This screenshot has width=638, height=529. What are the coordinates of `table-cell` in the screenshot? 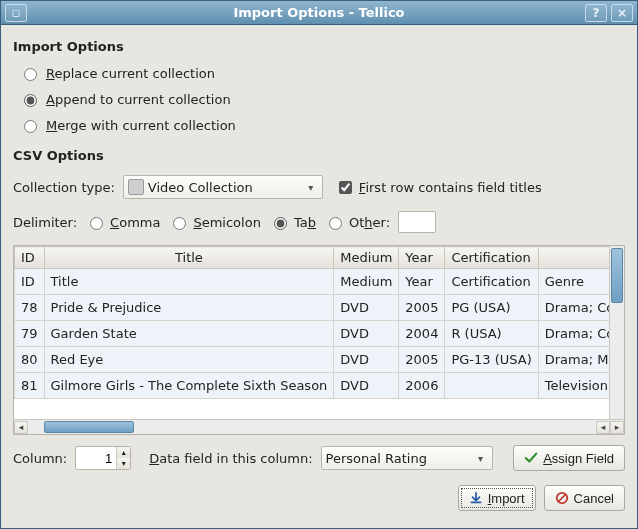 It's located at (492, 386).